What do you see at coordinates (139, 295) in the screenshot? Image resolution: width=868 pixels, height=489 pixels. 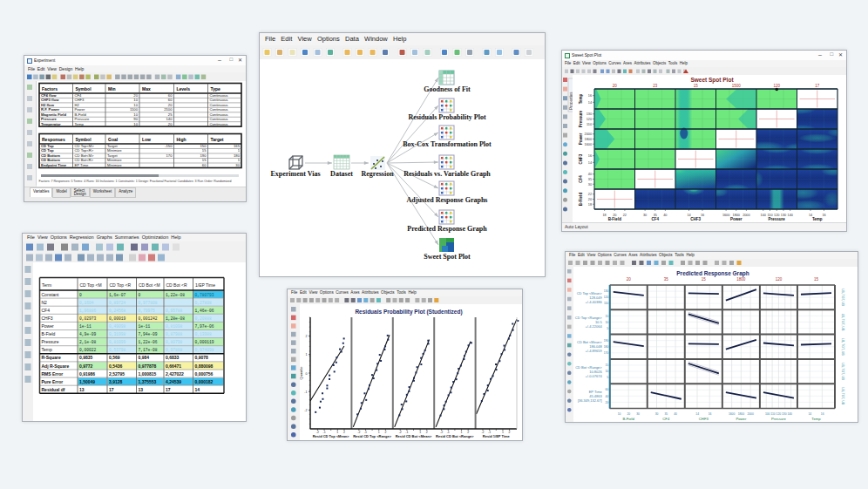 I see `svg-text: 0` at bounding box center [139, 295].